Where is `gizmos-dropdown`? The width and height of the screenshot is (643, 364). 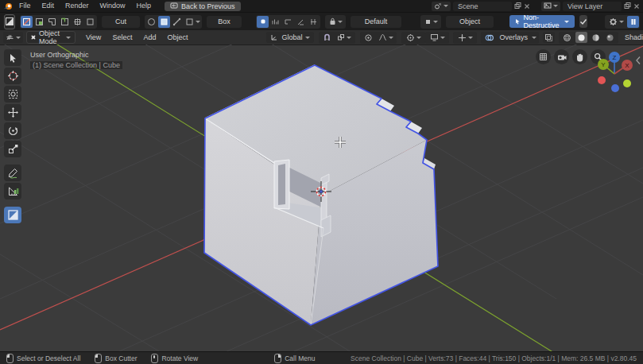
gizmos-dropdown is located at coordinates (465, 38).